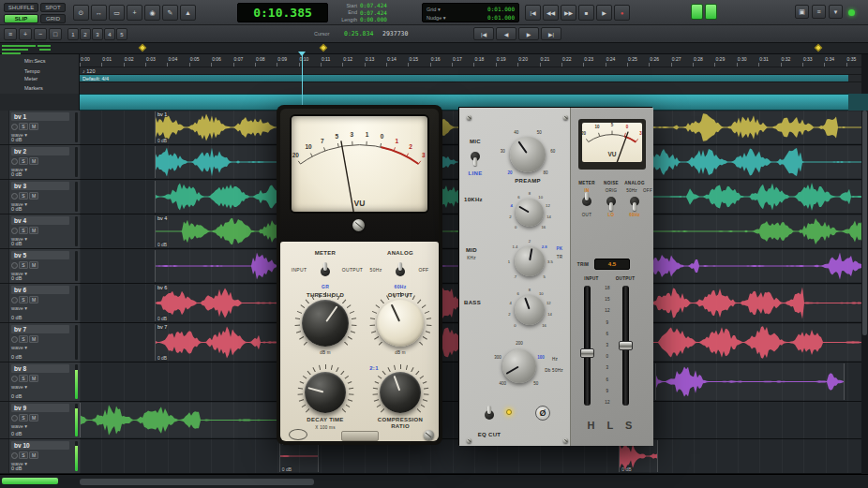 Image resolution: width=868 pixels, height=488 pixels. What do you see at coordinates (360, 275) in the screenshot?
I see `plugin-window-compressor: 201075310123VUMETERANALOGINPUTOUTPUT50Hz…` at bounding box center [360, 275].